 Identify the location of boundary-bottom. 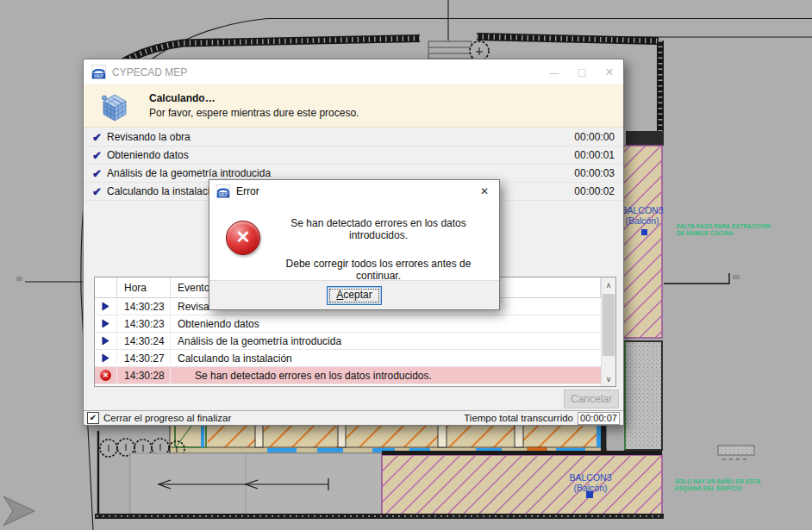
(379, 516).